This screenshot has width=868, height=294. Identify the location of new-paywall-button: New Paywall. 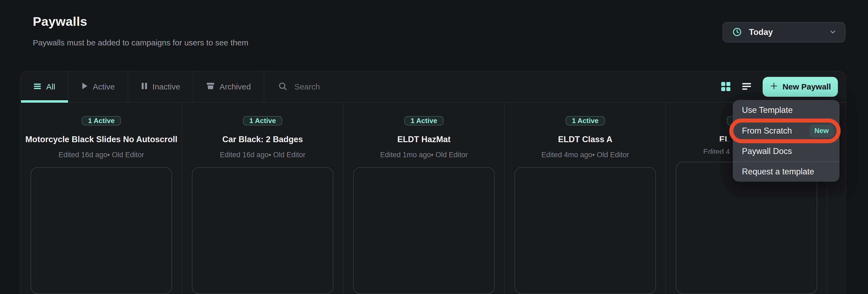
(800, 87).